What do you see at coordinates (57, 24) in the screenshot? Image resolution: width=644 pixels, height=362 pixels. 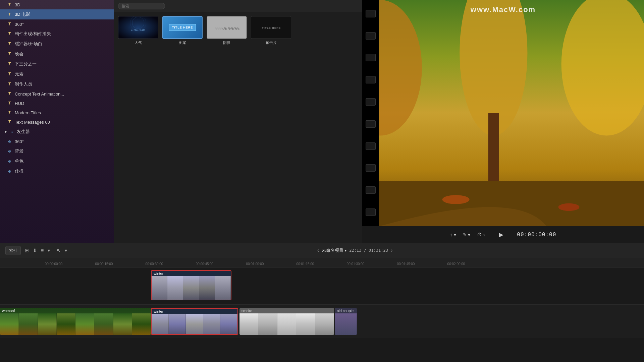 I see `sidebar-item-360: T 360°` at bounding box center [57, 24].